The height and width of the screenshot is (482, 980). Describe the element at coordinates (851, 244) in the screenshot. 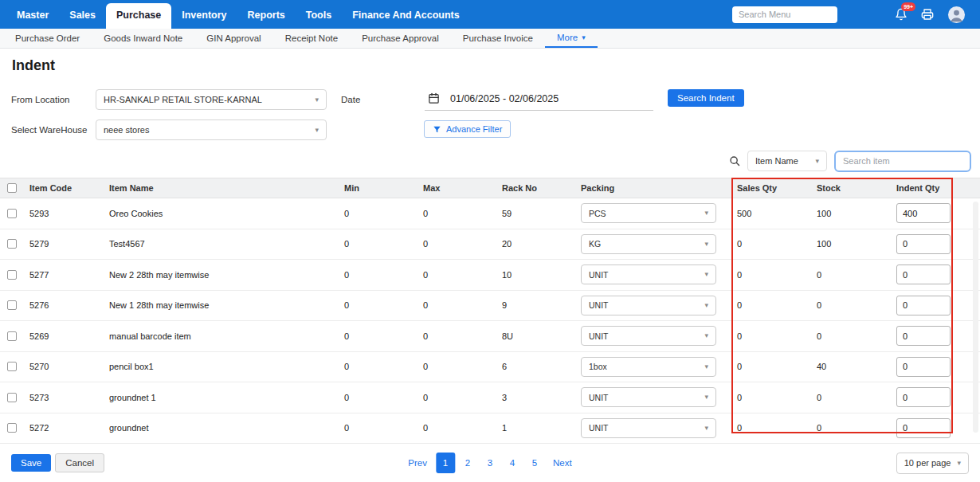

I see `stock-cell: 100` at that location.